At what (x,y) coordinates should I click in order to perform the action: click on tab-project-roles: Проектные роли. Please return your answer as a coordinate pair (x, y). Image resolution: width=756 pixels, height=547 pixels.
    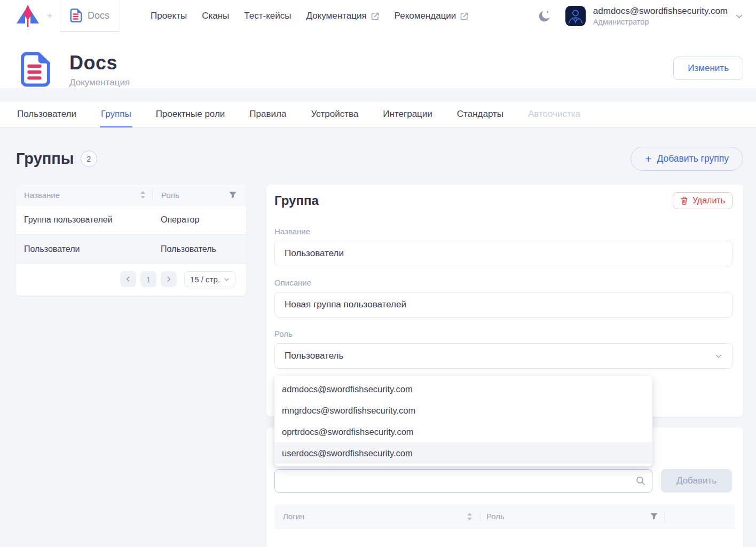
    Looking at the image, I should click on (191, 115).